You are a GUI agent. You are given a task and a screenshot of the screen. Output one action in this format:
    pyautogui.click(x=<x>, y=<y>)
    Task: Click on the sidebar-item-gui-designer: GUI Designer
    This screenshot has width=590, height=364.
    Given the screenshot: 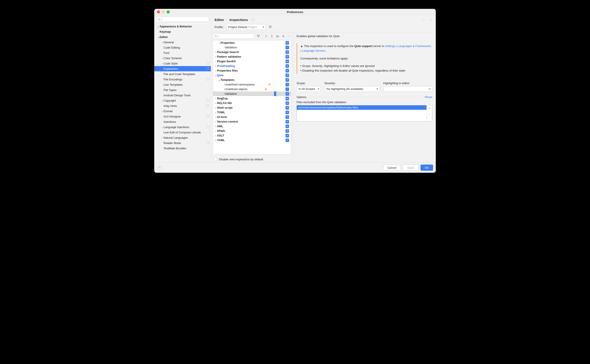 What is the action you would take?
    pyautogui.click(x=183, y=117)
    